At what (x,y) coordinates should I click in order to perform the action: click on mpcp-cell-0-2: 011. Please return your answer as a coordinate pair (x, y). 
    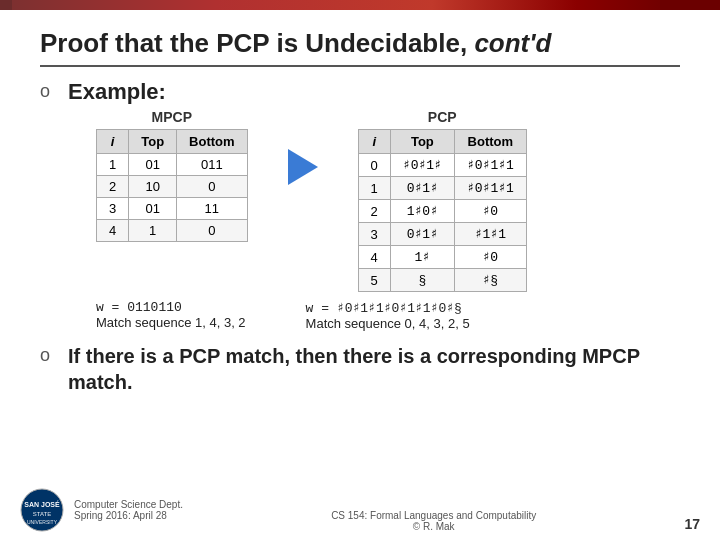
    Looking at the image, I should click on (212, 165).